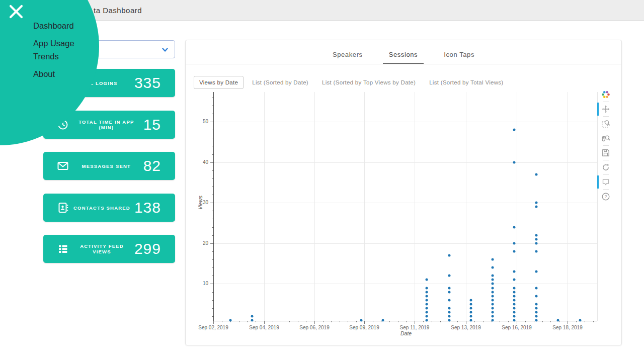 The width and height of the screenshot is (644, 360). What do you see at coordinates (102, 208) in the screenshot?
I see `stat-label: CONTACTS SHARED` at bounding box center [102, 208].